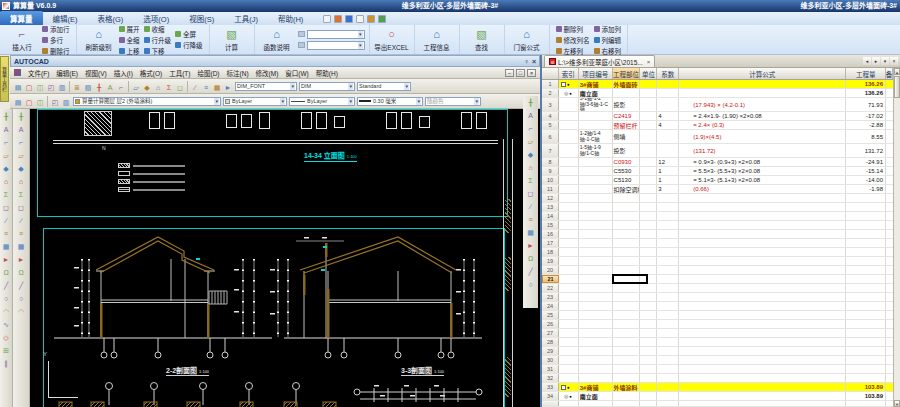  Describe the element at coordinates (596, 136) in the screenshot. I see `cell-project: 1-2轴/1-4轴-1-C轴` at that location.